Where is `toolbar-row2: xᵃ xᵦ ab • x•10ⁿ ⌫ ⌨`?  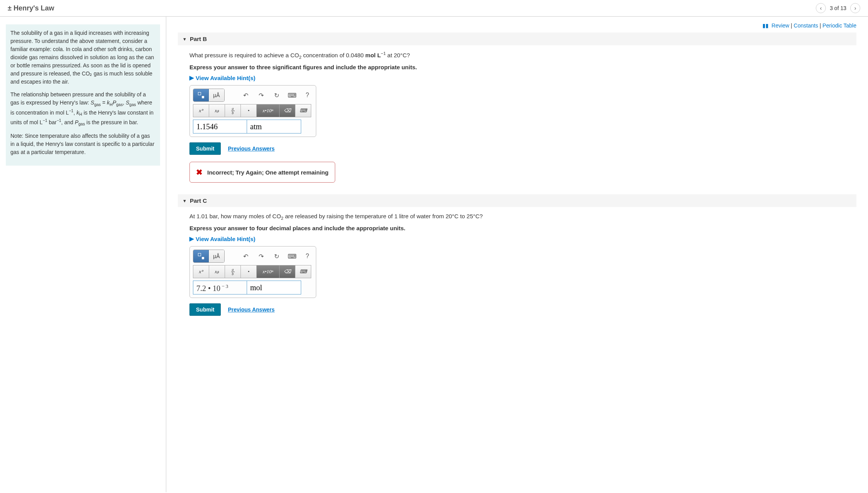
toolbar-row2: xᵃ xᵦ ab • x•10ⁿ ⌫ ⌨ is located at coordinates (253, 111).